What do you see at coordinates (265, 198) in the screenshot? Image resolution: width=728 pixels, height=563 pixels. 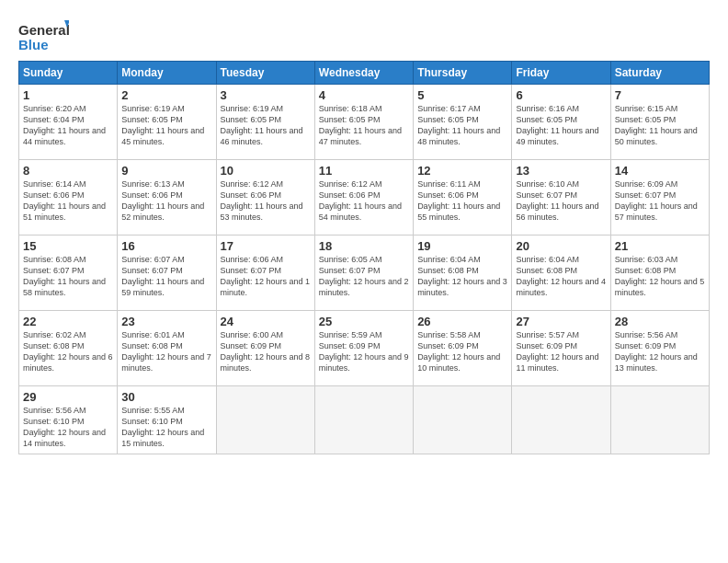 I see `calendar-cell: 10 Sunrise: 6:12 AM Sunset: 6:06 PM Dayl…` at bounding box center [265, 198].